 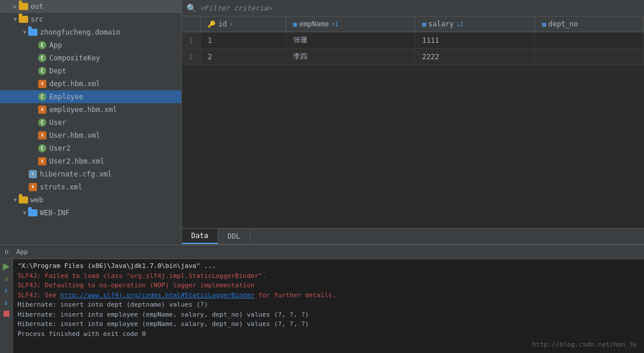 I want to click on tree-label-domain: zhongfucheng.domain, so click(x=80, y=32).